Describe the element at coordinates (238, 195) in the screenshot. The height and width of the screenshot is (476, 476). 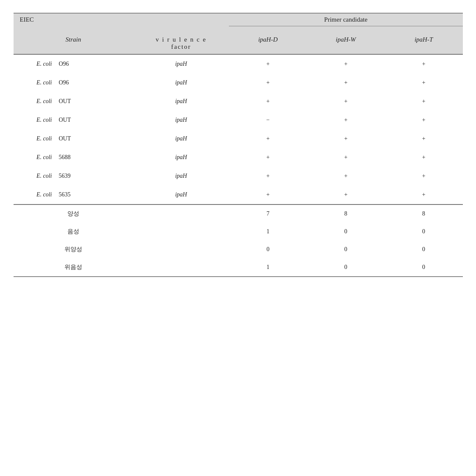
I see `table-row: E. coli 5635 ipaH + + +` at that location.